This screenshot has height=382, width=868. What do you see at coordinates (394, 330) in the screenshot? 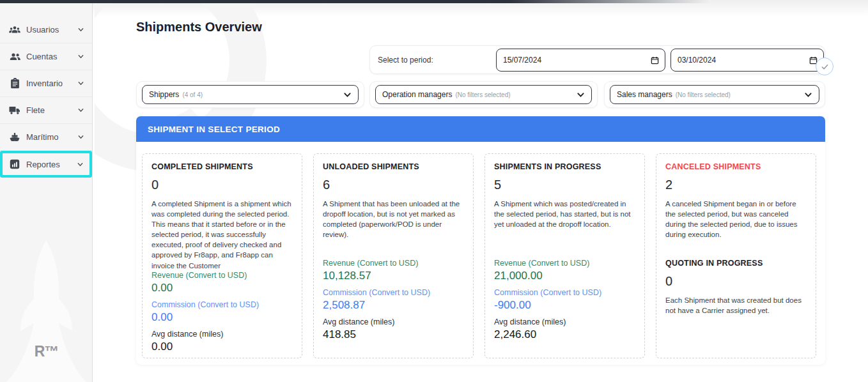
I see `card-metric: Avg distance (miles) 418.85` at bounding box center [394, 330].